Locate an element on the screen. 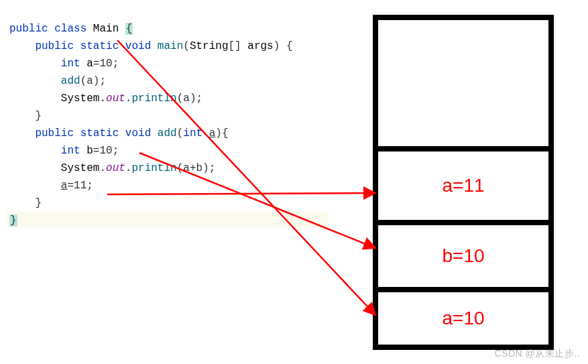 Image resolution: width=588 pixels, height=364 pixels. code-line-1: public class Main { is located at coordinates (71, 29).